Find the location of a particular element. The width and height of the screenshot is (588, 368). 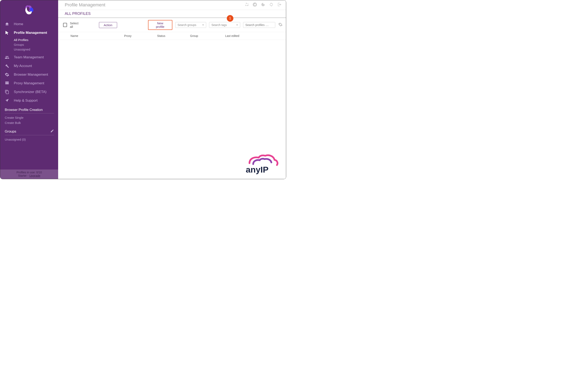

nav-sub-all-profiles: All Profiles is located at coordinates (36, 40).